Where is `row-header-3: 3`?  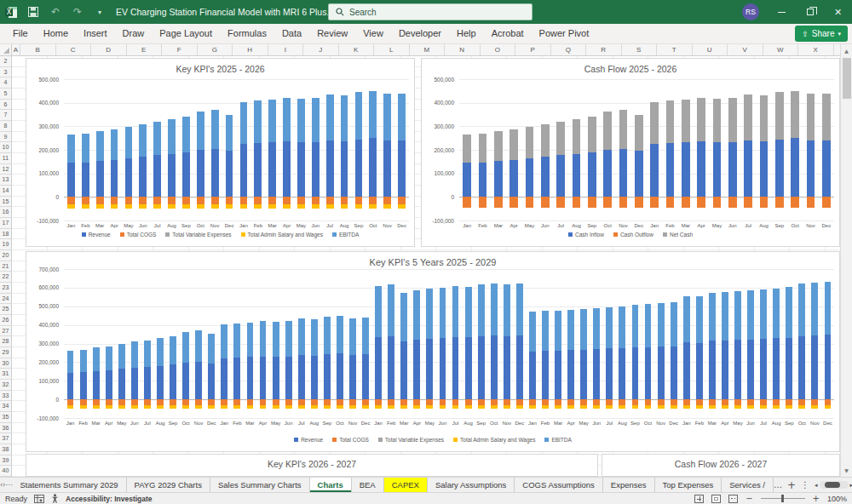 row-header-3: 3 is located at coordinates (5, 73).